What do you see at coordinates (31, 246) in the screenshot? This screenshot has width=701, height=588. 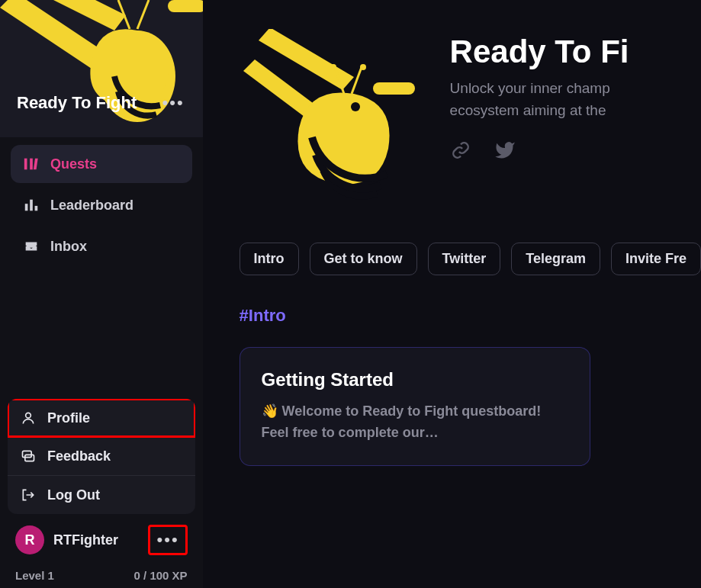 I see `inbox-icon` at bounding box center [31, 246].